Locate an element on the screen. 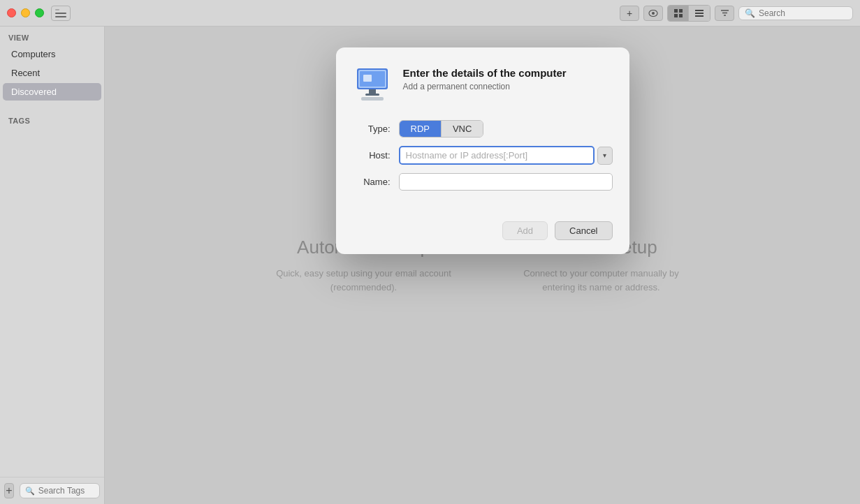  sidebar-bottom: + 🔍 is located at coordinates (52, 490).